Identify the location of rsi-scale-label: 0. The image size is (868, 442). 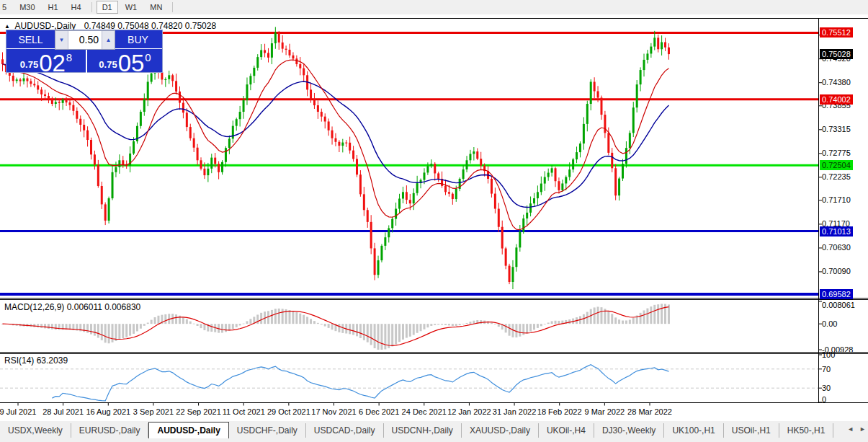
(824, 399).